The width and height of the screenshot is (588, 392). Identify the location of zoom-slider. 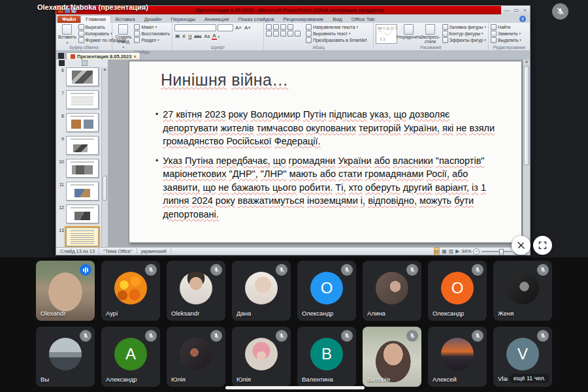
(497, 252).